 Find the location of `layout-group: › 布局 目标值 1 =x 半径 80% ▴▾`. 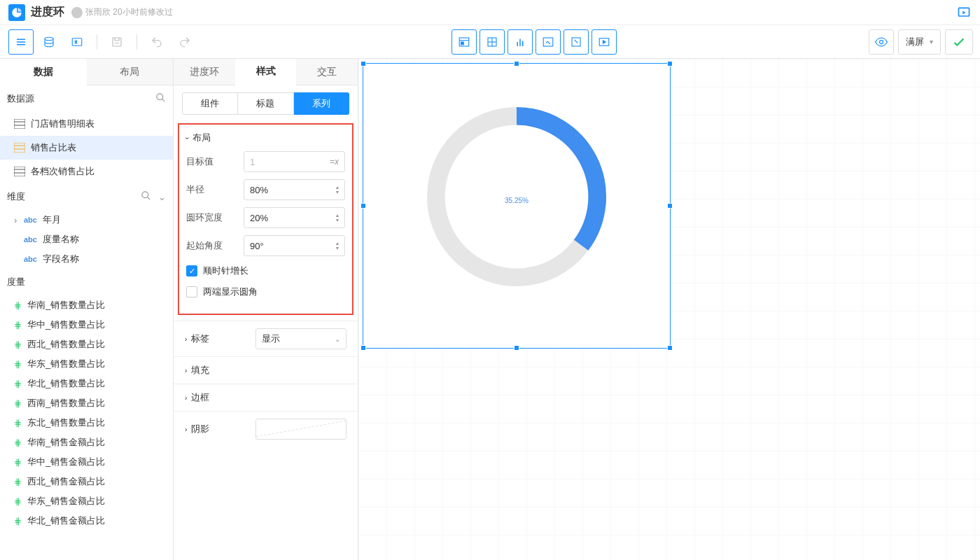

layout-group: › 布局 目标值 1 =x 半径 80% ▴▾ is located at coordinates (266, 219).